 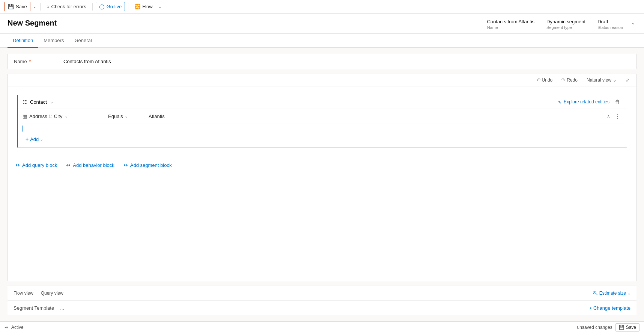 I want to click on add-segment-icon: ↭, so click(x=126, y=165).